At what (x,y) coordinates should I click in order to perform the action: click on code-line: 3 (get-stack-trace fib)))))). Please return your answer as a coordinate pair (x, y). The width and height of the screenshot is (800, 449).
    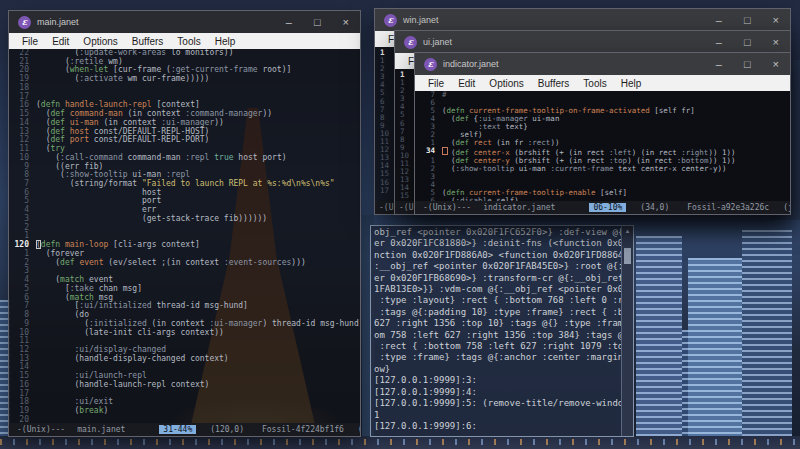
    Looking at the image, I should click on (184, 220).